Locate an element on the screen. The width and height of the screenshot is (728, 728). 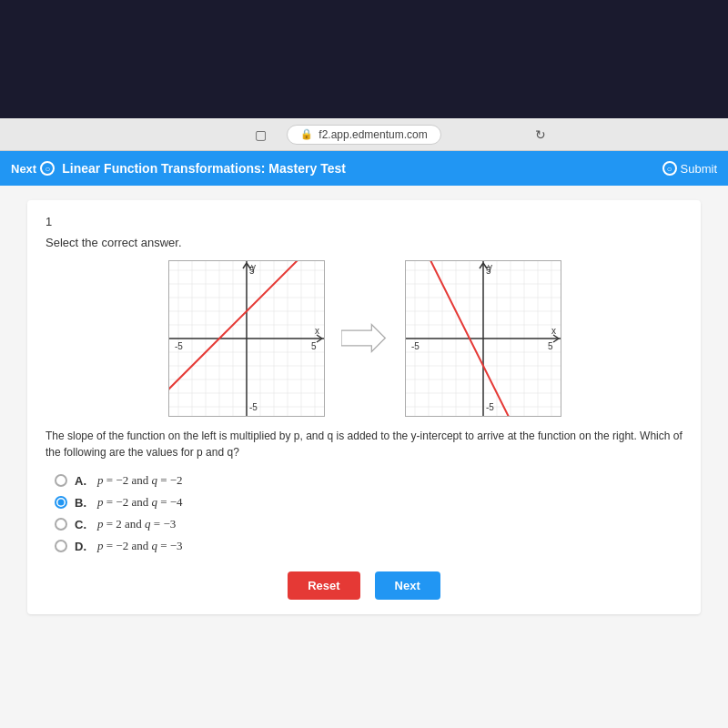
option-d-label: D. is located at coordinates (80, 546).